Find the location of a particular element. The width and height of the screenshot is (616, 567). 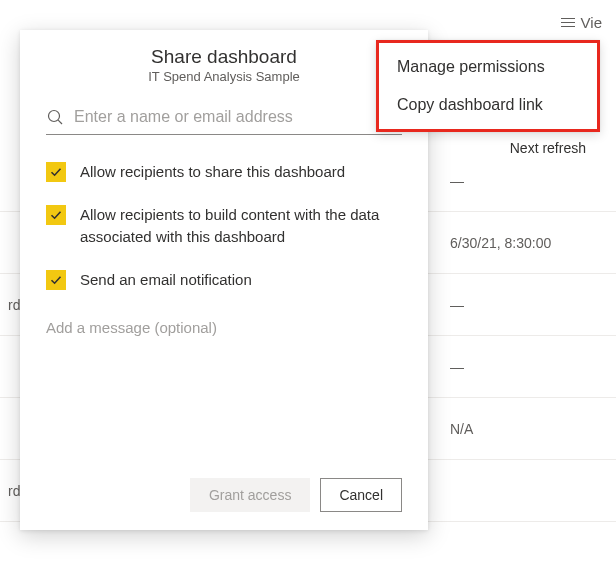

more-options-menu: Manage permissions Copy dashboard link is located at coordinates (488, 86).